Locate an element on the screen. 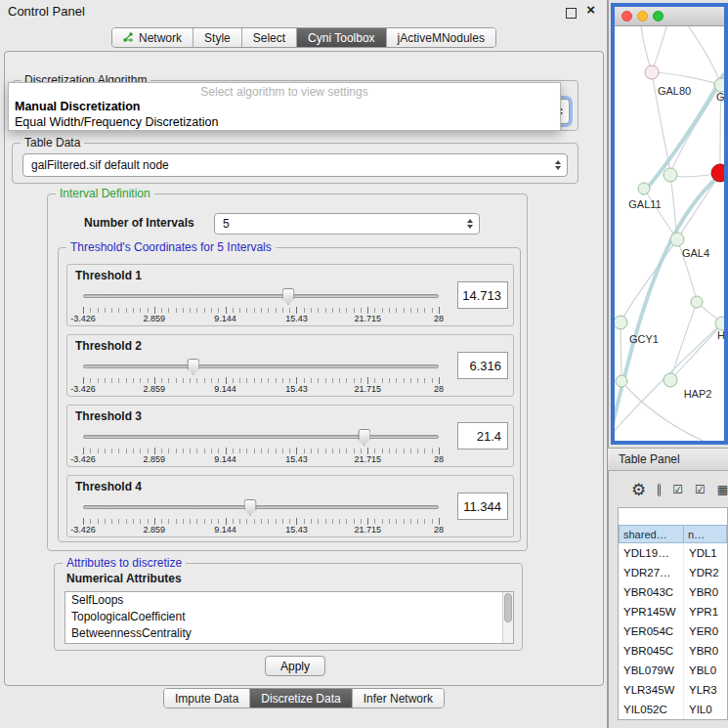  scale-label: 15.43 is located at coordinates (297, 389).